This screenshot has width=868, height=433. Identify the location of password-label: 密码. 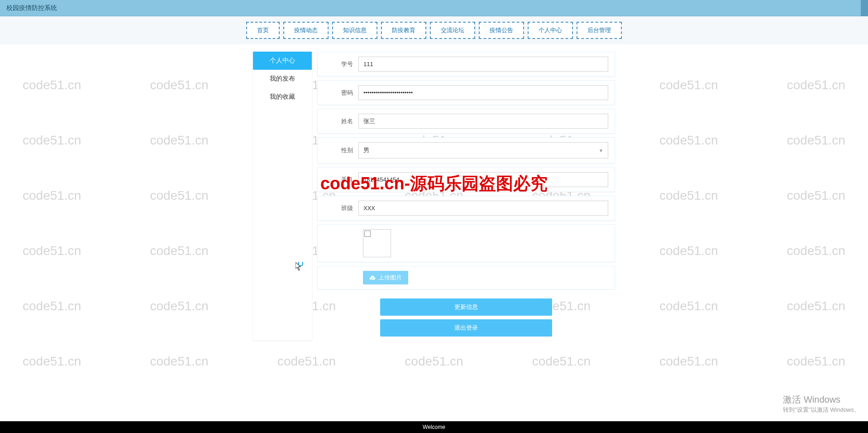
(341, 93).